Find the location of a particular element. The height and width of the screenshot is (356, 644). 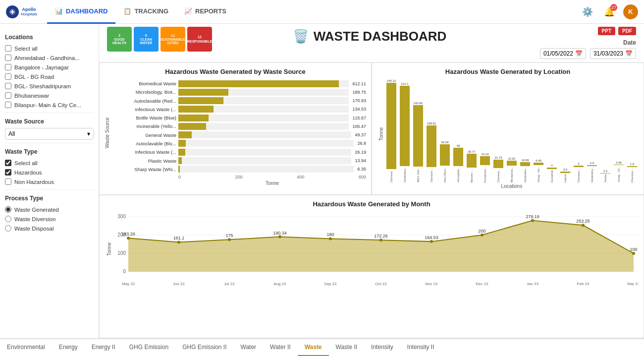

v-bar-value: 2.2 is located at coordinates (605, 171).